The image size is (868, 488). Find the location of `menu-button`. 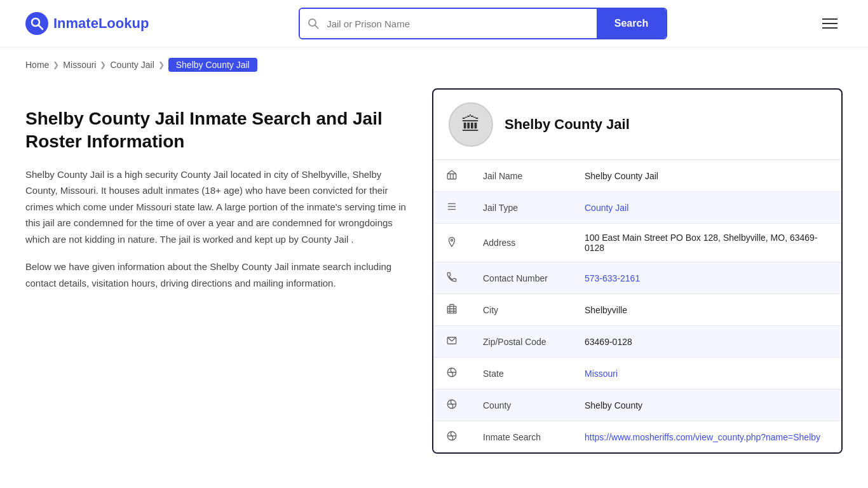

menu-button is located at coordinates (830, 24).